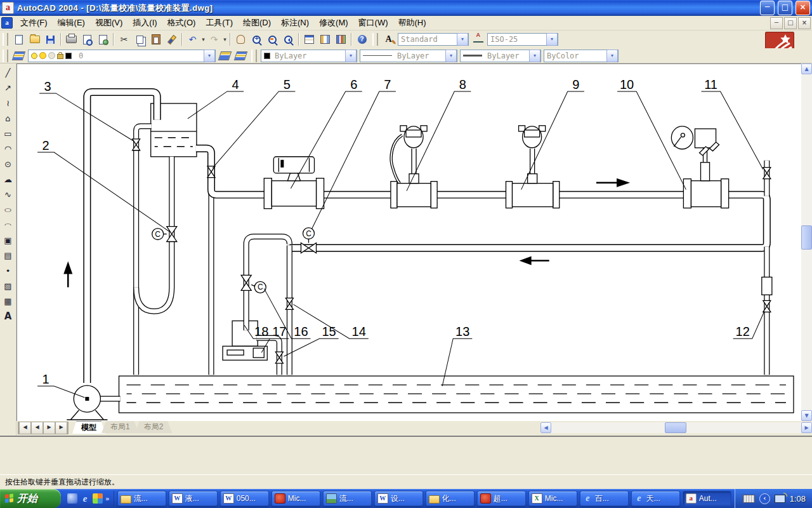  I want to click on canvas-horizontal-scrollbar: ◀ ▶, so click(676, 428).